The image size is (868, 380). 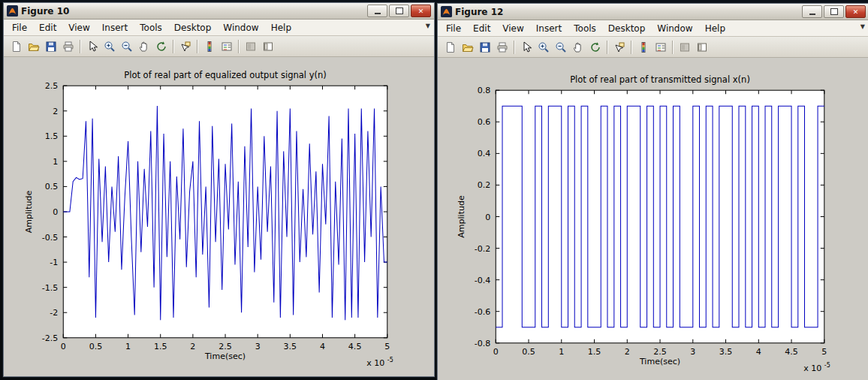 I want to click on svg-text: -2, so click(x=54, y=312).